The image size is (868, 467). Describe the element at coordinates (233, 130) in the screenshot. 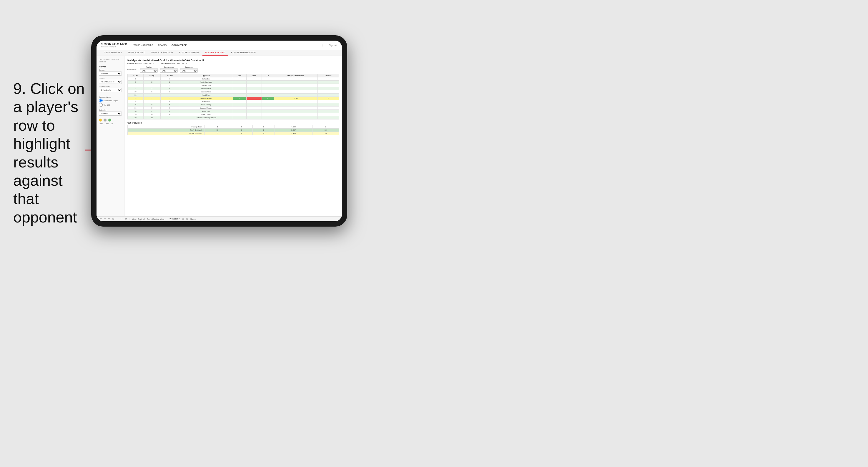

I see `out-row-naia: NAIA Division 1 15 0 0 9.267 30` at that location.